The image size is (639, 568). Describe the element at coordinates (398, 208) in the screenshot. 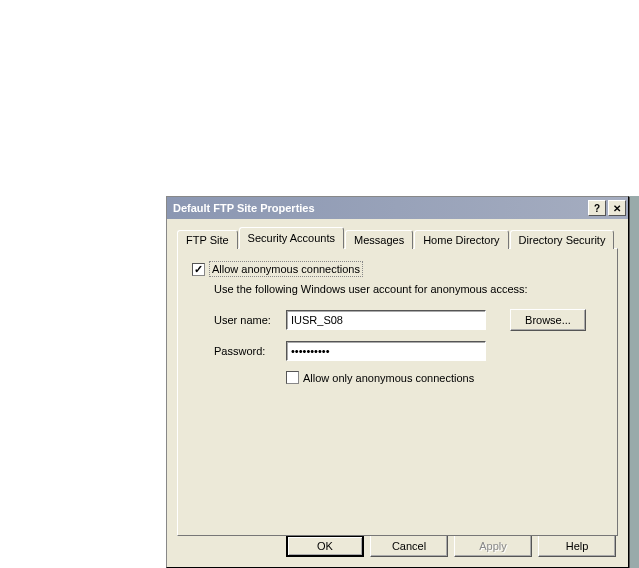

I see `titlebar: Default FTP Site Properties ? ✕` at that location.